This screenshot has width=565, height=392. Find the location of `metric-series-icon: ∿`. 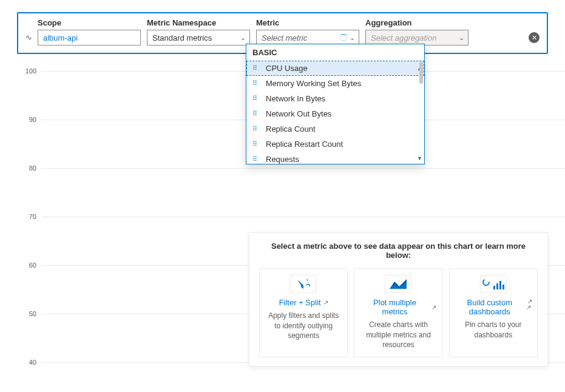

metric-series-icon: ∿ is located at coordinates (29, 38).